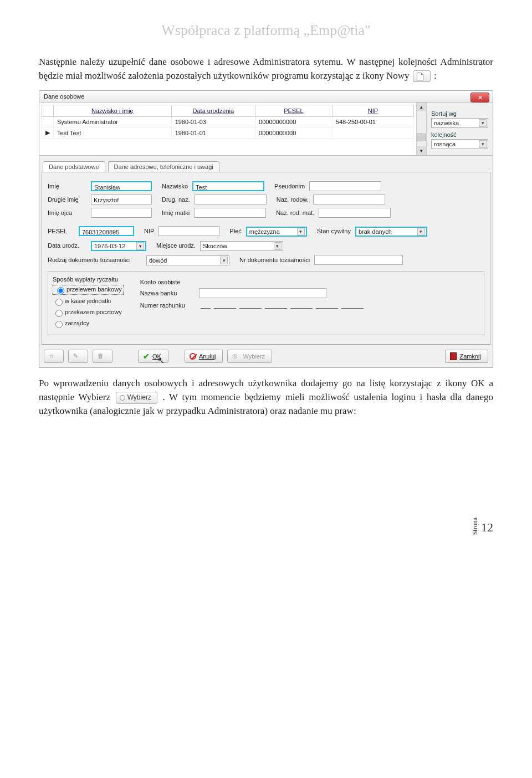  Describe the element at coordinates (249, 356) in the screenshot. I see `select-button: ◎Wybierz` at that location.